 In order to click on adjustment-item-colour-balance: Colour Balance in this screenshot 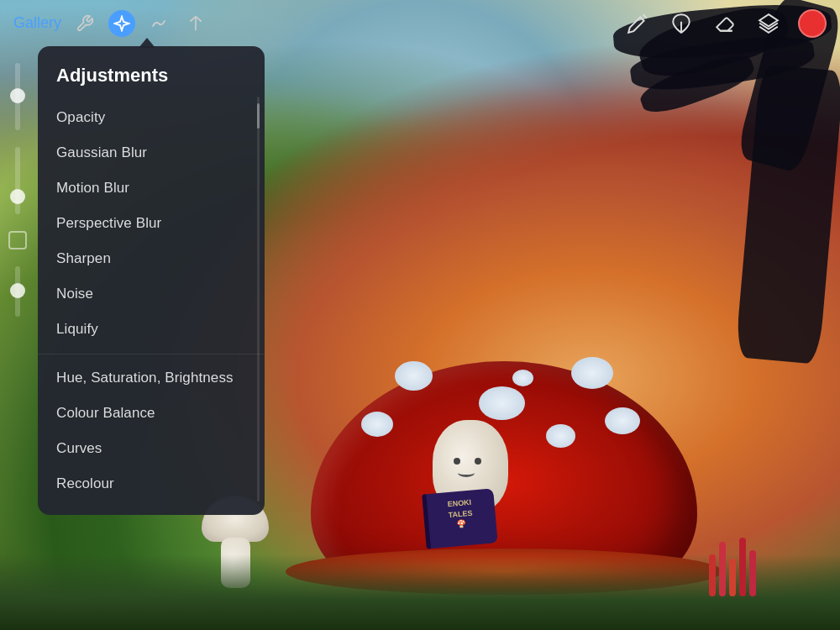, I will do `click(151, 413)`.